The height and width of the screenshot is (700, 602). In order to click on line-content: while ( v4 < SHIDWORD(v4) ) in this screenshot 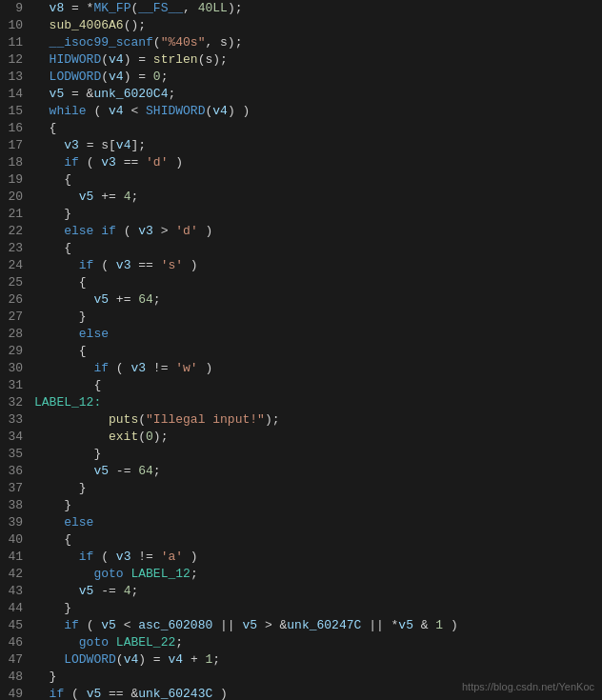, I will do `click(316, 111)`.